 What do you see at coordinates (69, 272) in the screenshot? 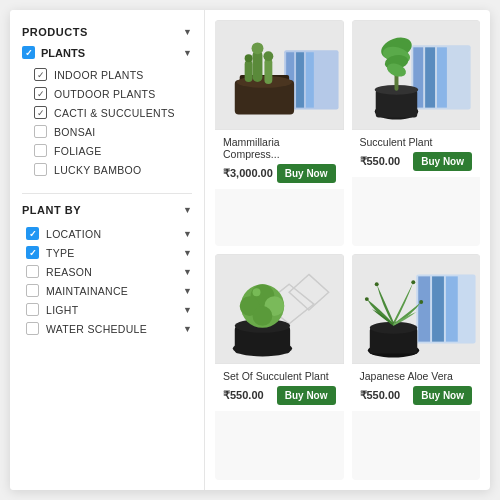
I see `reason-label: REASON` at bounding box center [69, 272].